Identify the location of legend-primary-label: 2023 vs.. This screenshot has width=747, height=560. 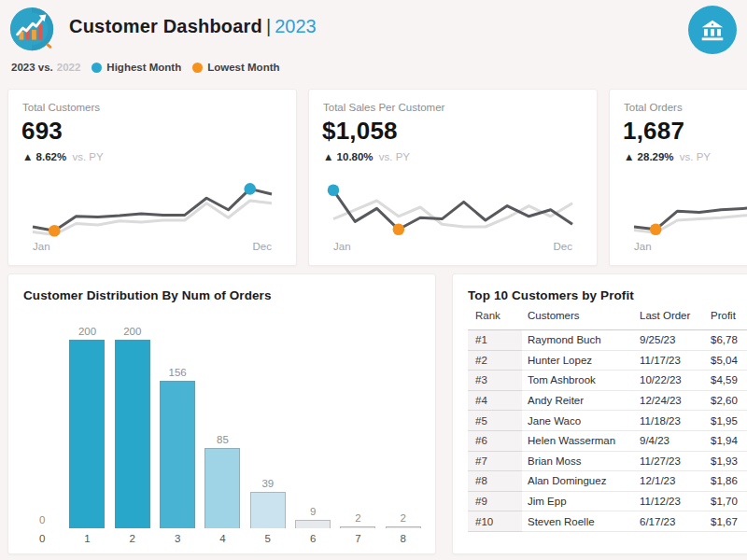
(32, 67).